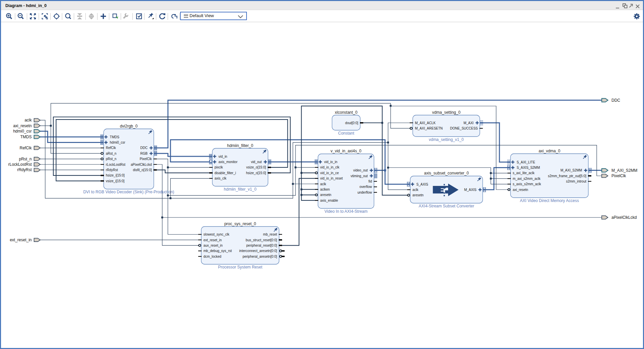 The width and height of the screenshot is (644, 349). Describe the element at coordinates (223, 156) in the screenshot. I see `svg-text: vid_in` at that location.